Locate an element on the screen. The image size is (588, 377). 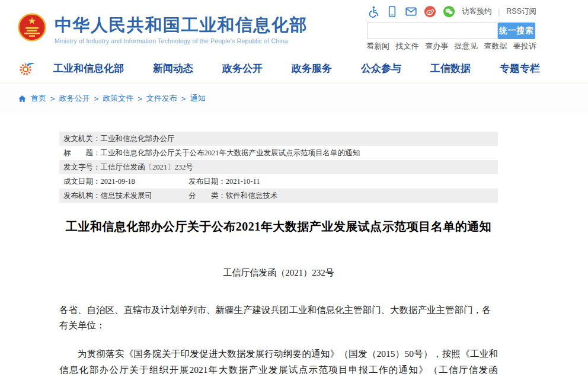
search-bar: 统一搜索 is located at coordinates (451, 31).